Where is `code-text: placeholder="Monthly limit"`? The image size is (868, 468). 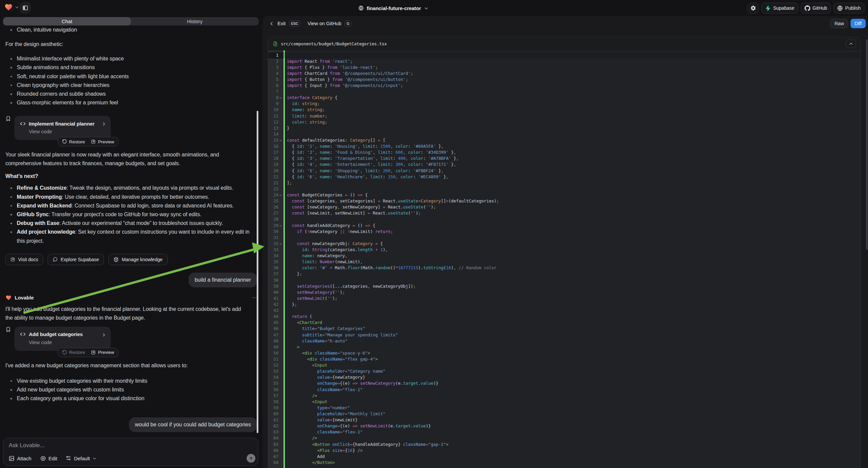
code-text: placeholder="Monthly limit" is located at coordinates (572, 414).